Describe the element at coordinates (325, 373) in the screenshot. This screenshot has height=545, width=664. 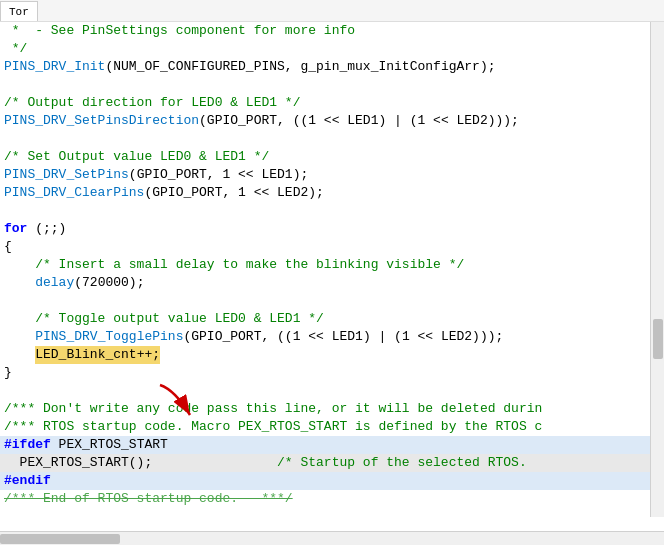
I see `code-line: }` at that location.